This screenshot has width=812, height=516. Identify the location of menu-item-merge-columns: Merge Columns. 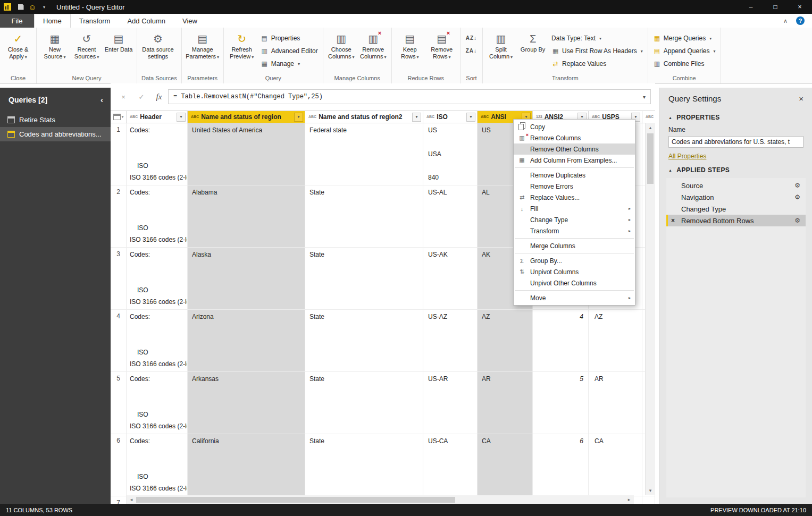
(574, 246).